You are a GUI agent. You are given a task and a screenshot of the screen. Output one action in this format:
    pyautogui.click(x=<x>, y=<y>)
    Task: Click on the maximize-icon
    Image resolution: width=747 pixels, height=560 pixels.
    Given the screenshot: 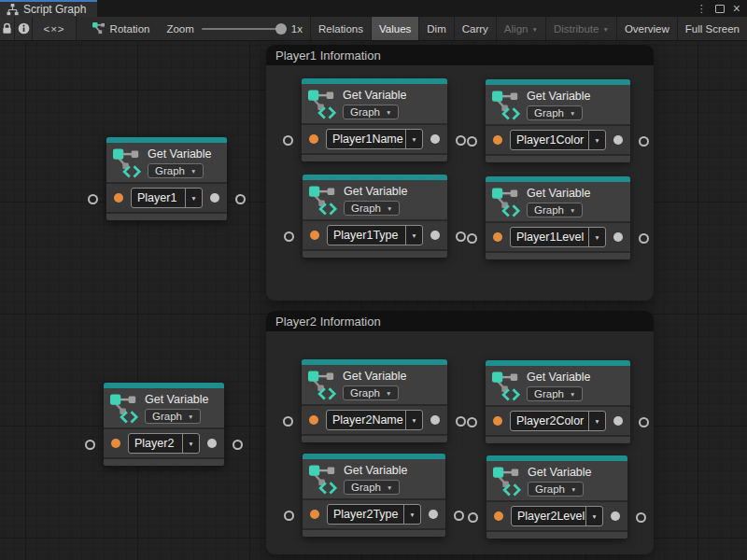 What is the action you would take?
    pyautogui.click(x=720, y=9)
    